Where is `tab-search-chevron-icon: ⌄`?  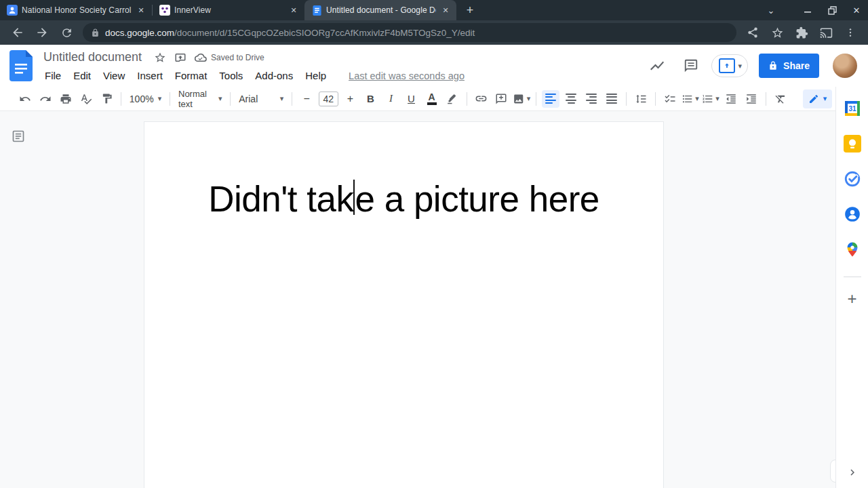 tab-search-chevron-icon: ⌄ is located at coordinates (771, 10).